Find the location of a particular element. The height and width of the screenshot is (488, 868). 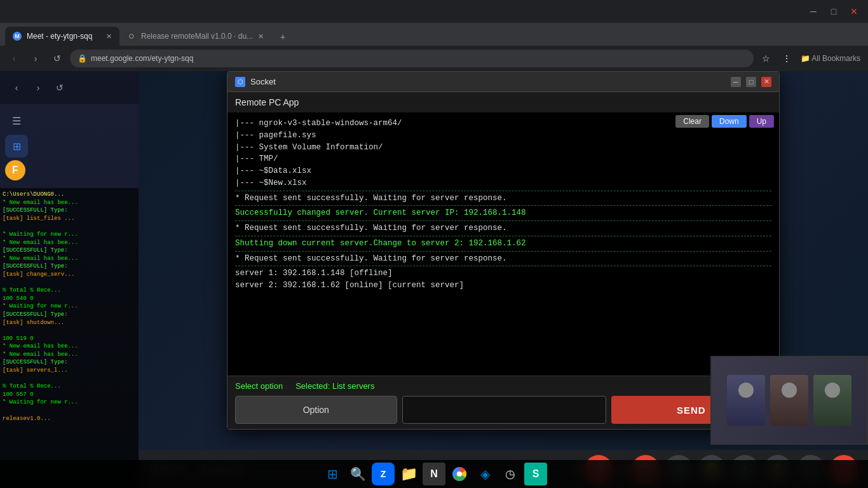

feed-line-21: [SUCCESSFULL] Type: is located at coordinates (69, 362).